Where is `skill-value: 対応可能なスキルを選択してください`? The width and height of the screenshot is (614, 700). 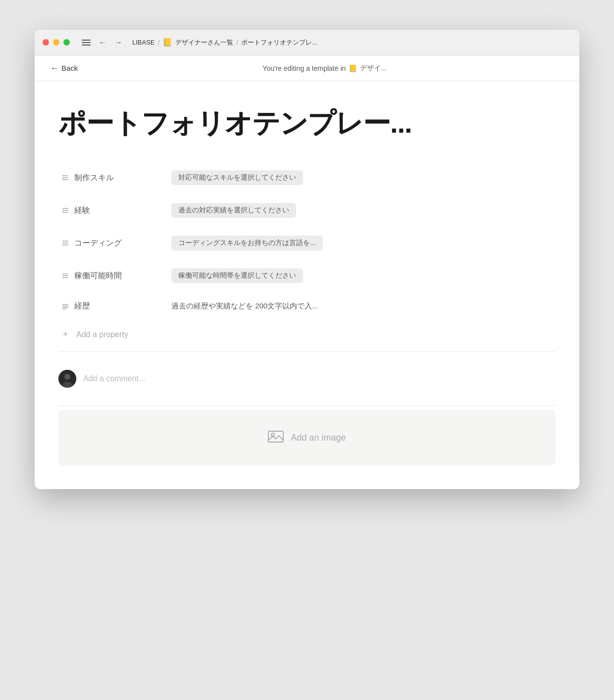
skill-value: 対応可能なスキルを選択してください is located at coordinates (363, 178).